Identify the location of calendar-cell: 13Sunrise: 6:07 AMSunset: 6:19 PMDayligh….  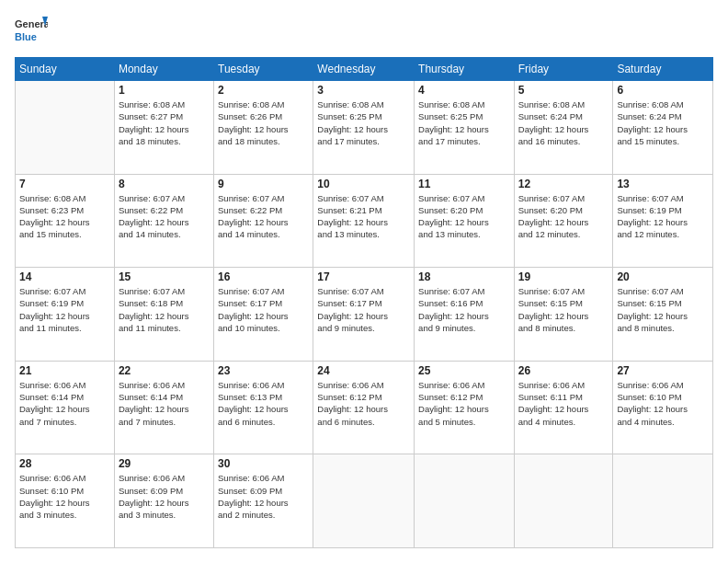
(664, 221).